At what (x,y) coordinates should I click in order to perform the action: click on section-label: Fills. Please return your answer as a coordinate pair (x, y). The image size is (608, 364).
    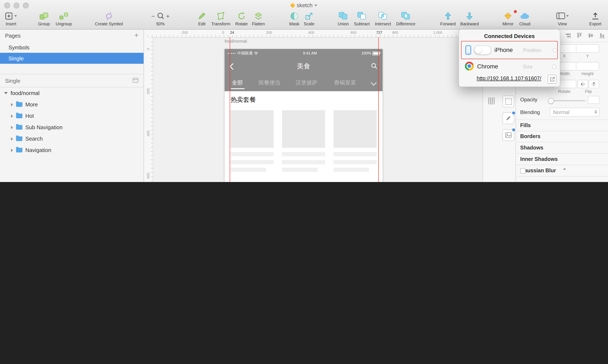
    Looking at the image, I should click on (525, 126).